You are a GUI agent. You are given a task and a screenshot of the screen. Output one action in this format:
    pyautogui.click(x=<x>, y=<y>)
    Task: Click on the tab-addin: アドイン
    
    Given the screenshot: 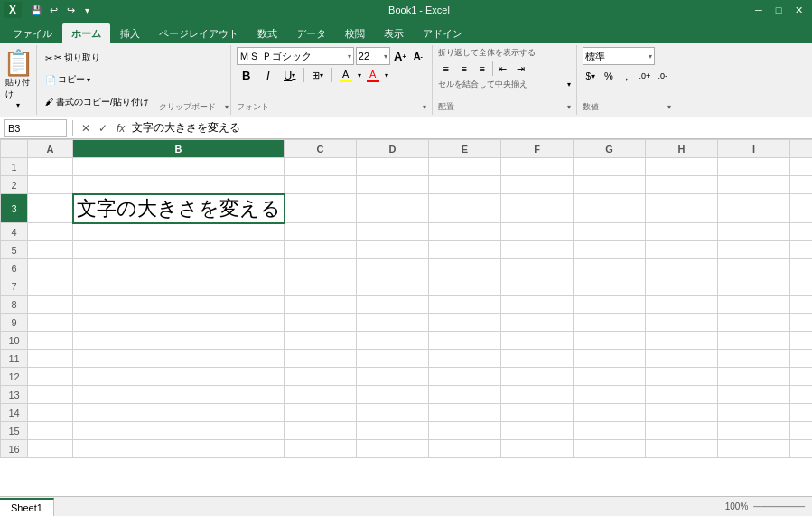 What is the action you would take?
    pyautogui.click(x=443, y=33)
    